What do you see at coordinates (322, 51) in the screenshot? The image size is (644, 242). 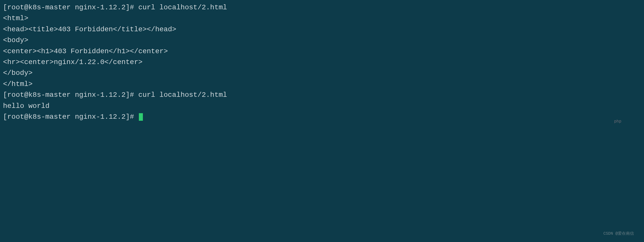 I see `terminal-line: <center><h1>403 Forbidden</h1></center>` at bounding box center [322, 51].